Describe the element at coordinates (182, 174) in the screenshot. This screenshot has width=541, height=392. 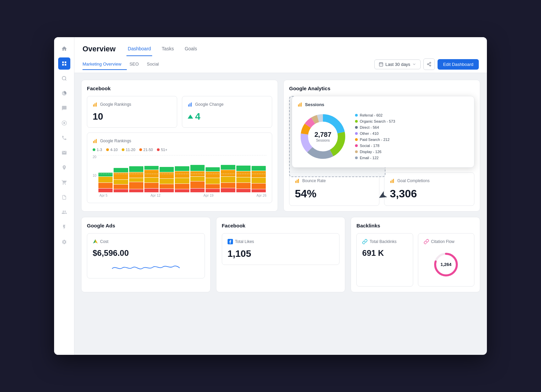
I see `grid-line-mid` at that location.